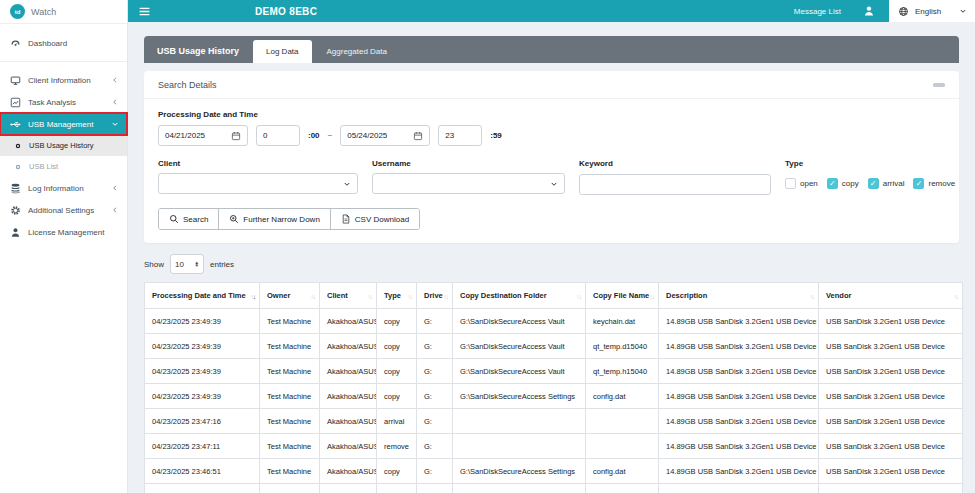 The width and height of the screenshot is (975, 493). What do you see at coordinates (115, 102) in the screenshot?
I see `chevron-left-icon` at bounding box center [115, 102].